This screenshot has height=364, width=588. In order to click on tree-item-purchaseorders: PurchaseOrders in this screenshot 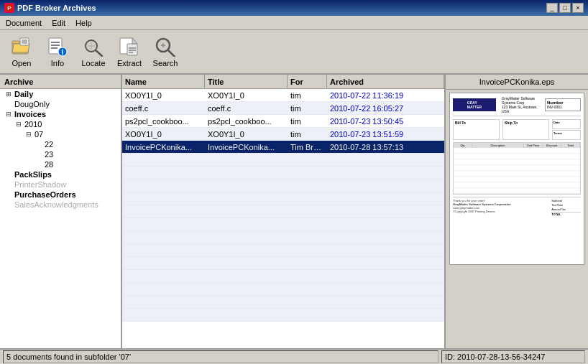, I will do `click(60, 195)`.